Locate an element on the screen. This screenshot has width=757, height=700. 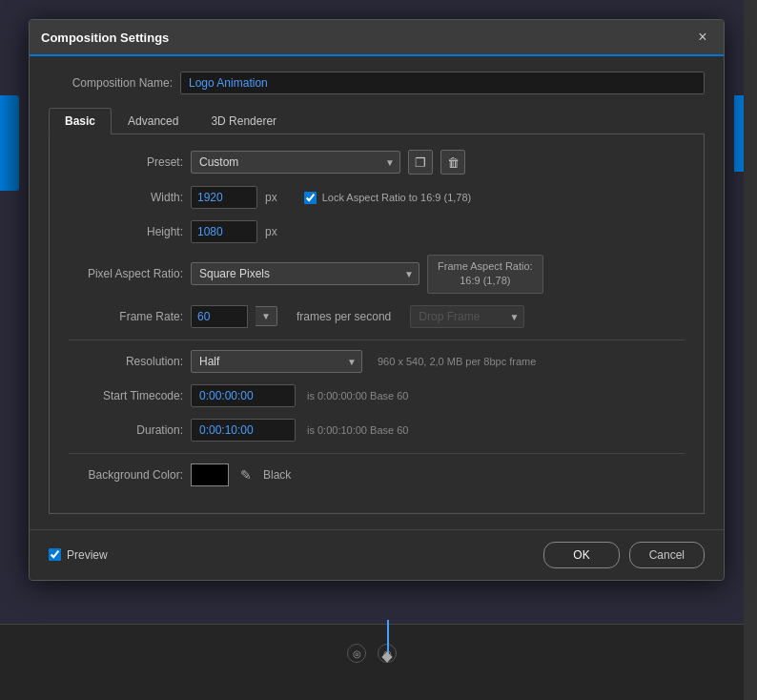
width-input is located at coordinates (224, 197).